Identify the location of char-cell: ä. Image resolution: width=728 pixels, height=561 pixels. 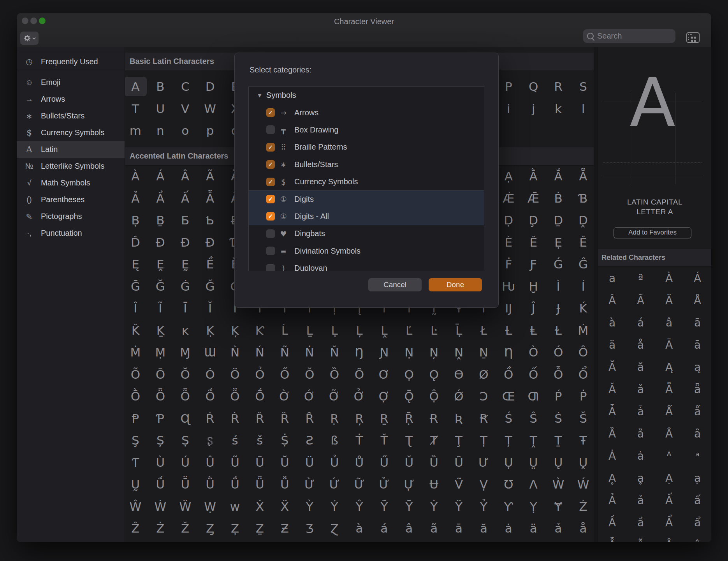
(612, 345).